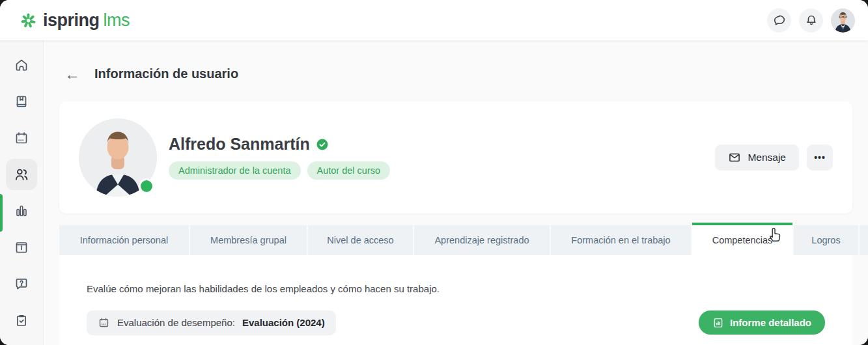 This screenshot has width=868, height=345. Describe the element at coordinates (21, 284) in the screenshot. I see `help-bubble-icon` at that location.